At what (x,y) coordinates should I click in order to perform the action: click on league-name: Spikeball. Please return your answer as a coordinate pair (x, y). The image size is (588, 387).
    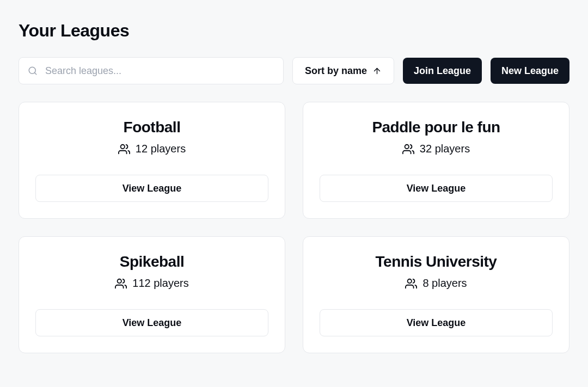
    Looking at the image, I should click on (152, 262).